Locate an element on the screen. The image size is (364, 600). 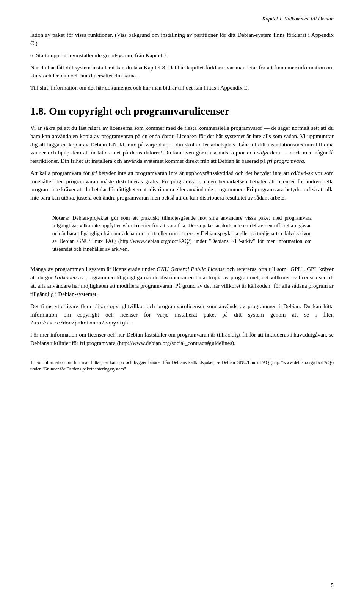
header-text: Kapitel 1. Välkommen till Debian is located at coordinates (298, 19).